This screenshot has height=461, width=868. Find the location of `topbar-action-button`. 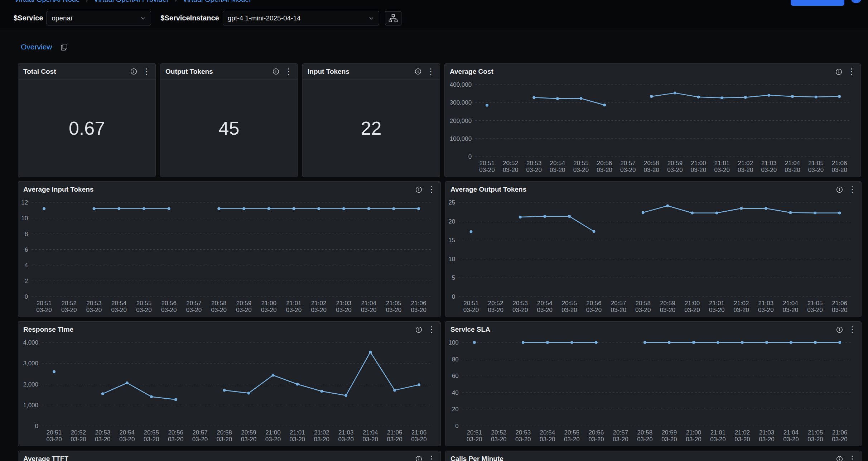

topbar-action-button is located at coordinates (818, 3).